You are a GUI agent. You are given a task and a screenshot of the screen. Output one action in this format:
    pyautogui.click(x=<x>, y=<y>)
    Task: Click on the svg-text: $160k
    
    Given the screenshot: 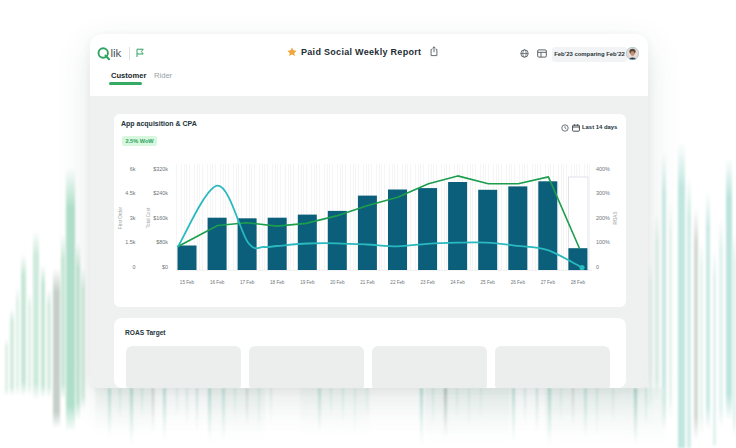 What is the action you would take?
    pyautogui.click(x=160, y=218)
    